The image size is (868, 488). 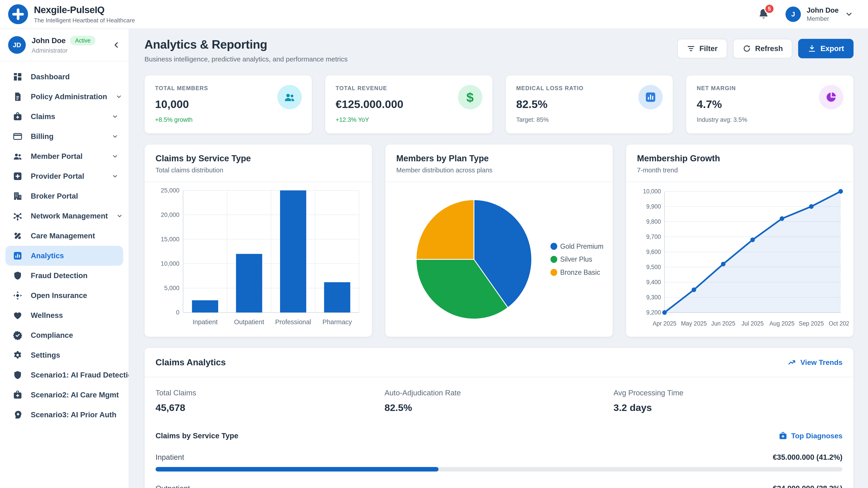 I want to click on line-chart-title: Membership Growth, so click(x=740, y=158).